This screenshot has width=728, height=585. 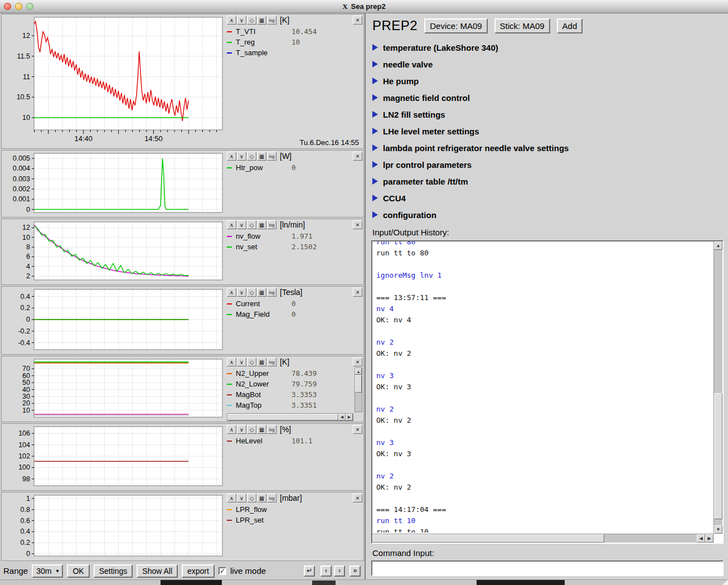 I want to click on chart-canvas: 1211.51110.51014:4014:50, so click(x=113, y=81).